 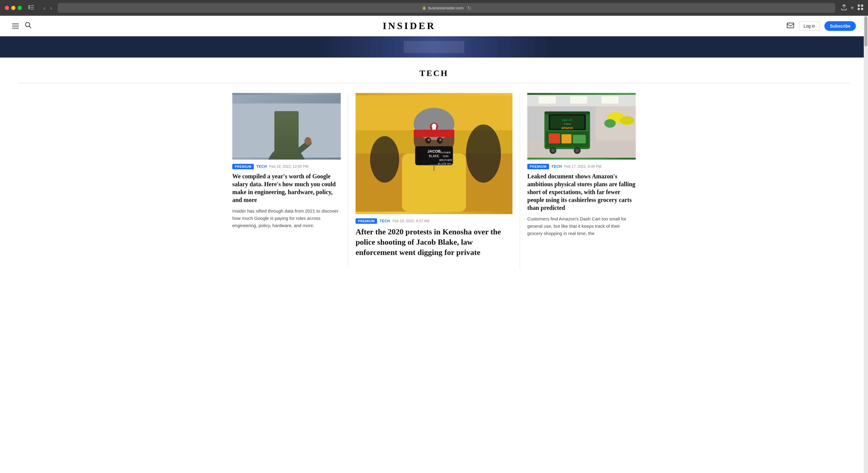 What do you see at coordinates (31, 8) in the screenshot?
I see `sidebar-toggle-button` at bounding box center [31, 8].